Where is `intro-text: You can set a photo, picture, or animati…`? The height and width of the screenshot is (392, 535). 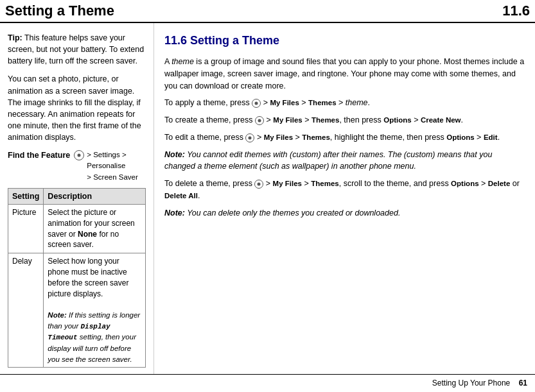 intro-text: You can set a photo, picture, or animati… is located at coordinates (77, 108).